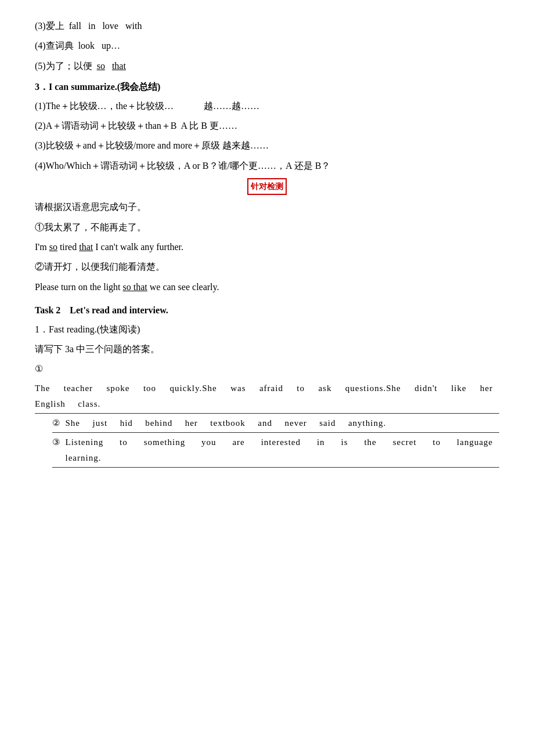 The width and height of the screenshot is (534, 756). Describe the element at coordinates (267, 46) in the screenshot. I see `item-4: (4)查词典 look up…` at that location.